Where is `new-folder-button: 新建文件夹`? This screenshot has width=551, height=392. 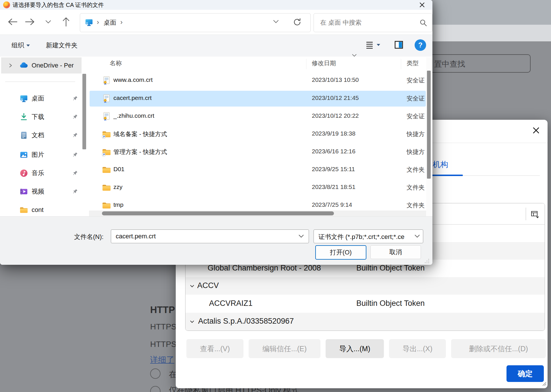
new-folder-button: 新建文件夹 is located at coordinates (62, 45).